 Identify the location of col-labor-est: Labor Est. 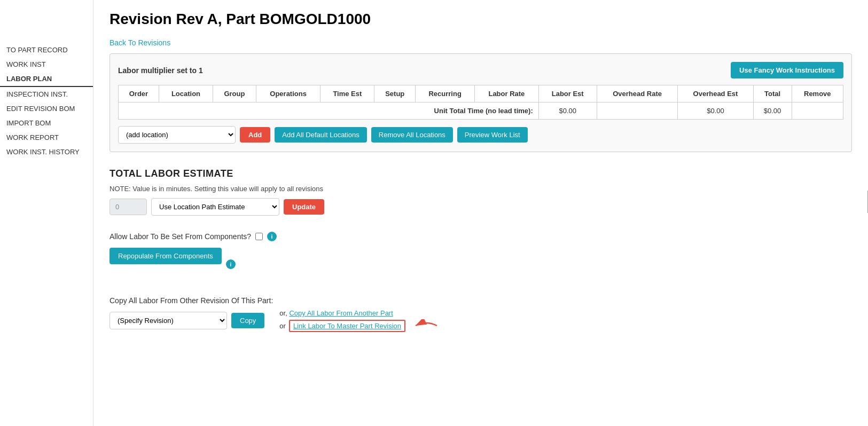
(567, 94).